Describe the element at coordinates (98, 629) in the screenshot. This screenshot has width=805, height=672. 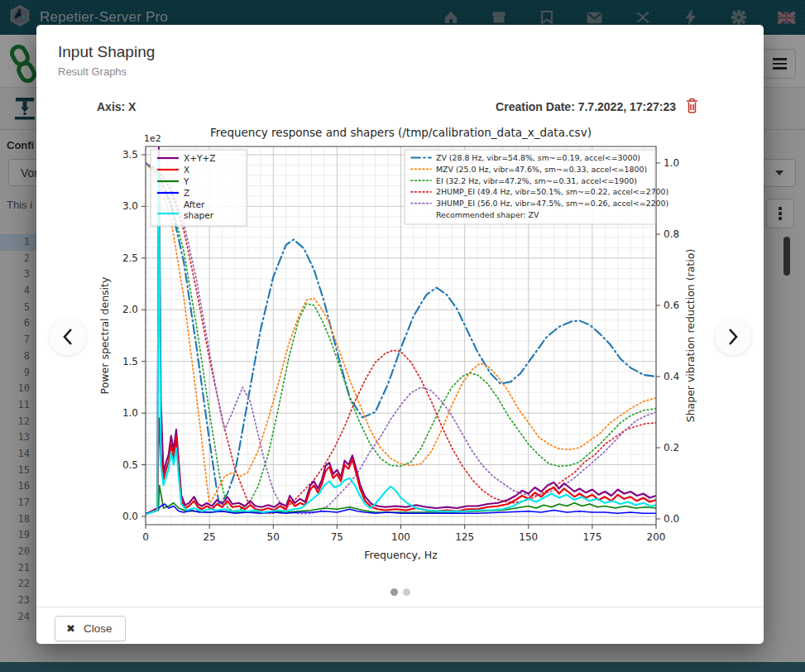
I see `close-button-label: Close` at that location.